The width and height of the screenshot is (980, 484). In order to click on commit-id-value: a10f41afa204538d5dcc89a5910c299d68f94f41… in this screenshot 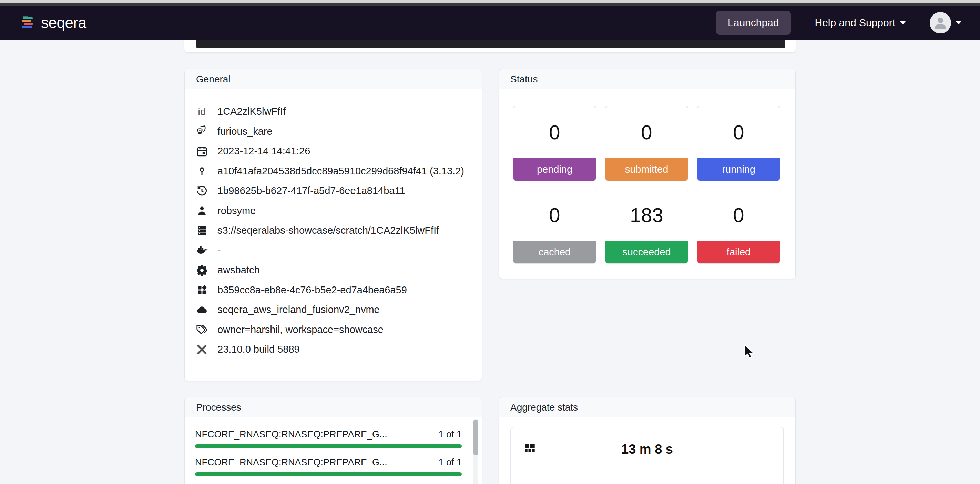, I will do `click(341, 171)`.